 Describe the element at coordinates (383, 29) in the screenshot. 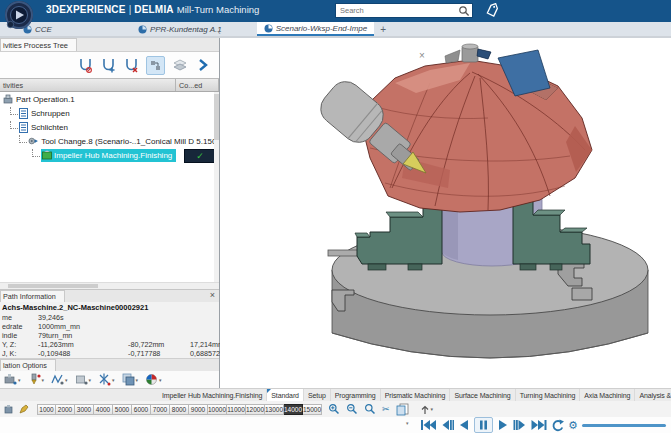

I see `new-tab-button: +` at that location.